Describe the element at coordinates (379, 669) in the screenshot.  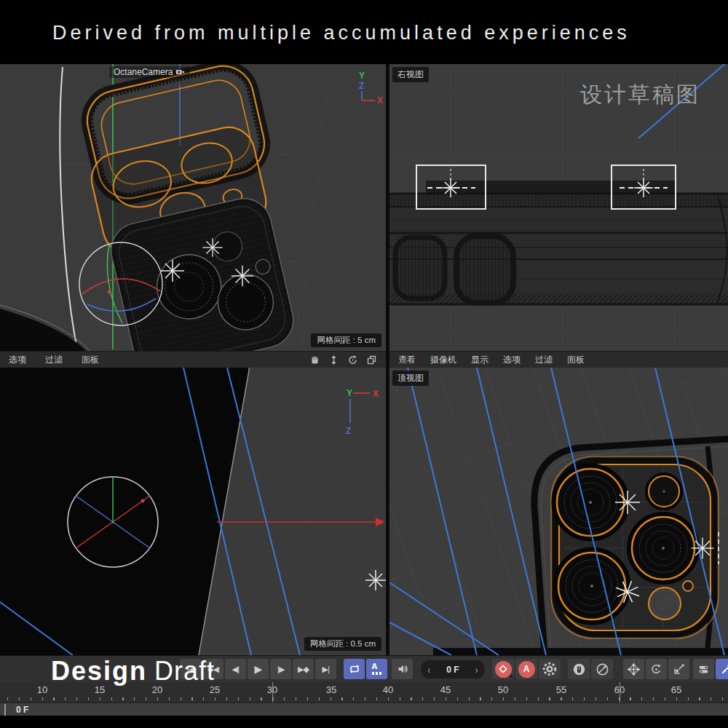
I see `playback-toggles: A` at that location.